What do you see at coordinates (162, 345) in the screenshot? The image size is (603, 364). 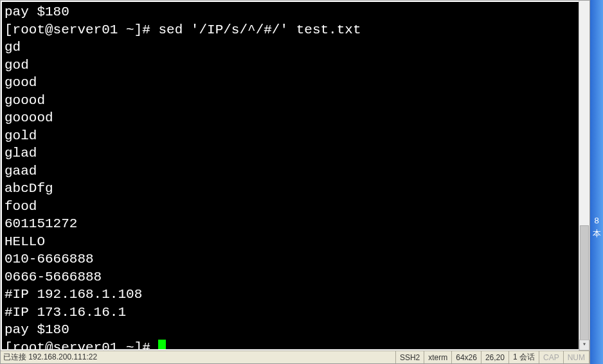 I see `cursor-icon` at bounding box center [162, 345].